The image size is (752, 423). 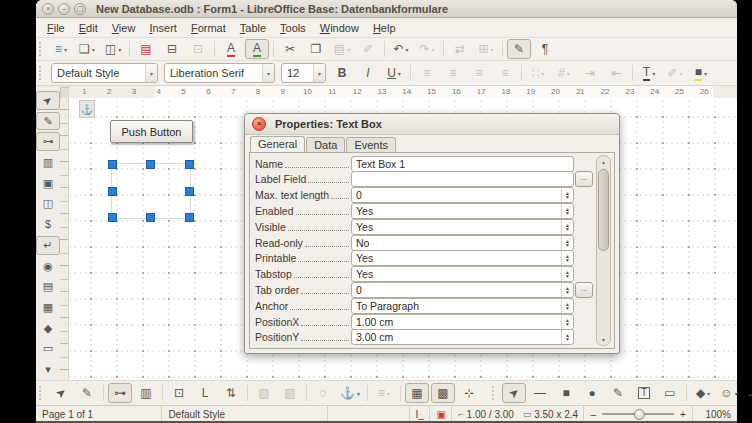 What do you see at coordinates (420, 414) in the screenshot?
I see `status-insert-mode: I_` at bounding box center [420, 414].